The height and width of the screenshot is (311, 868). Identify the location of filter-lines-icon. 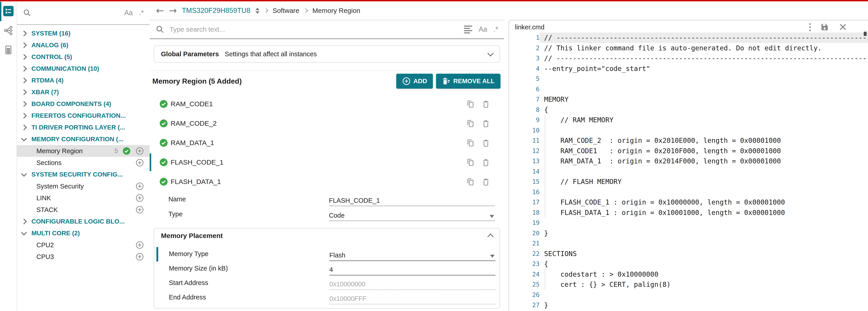
(468, 30).